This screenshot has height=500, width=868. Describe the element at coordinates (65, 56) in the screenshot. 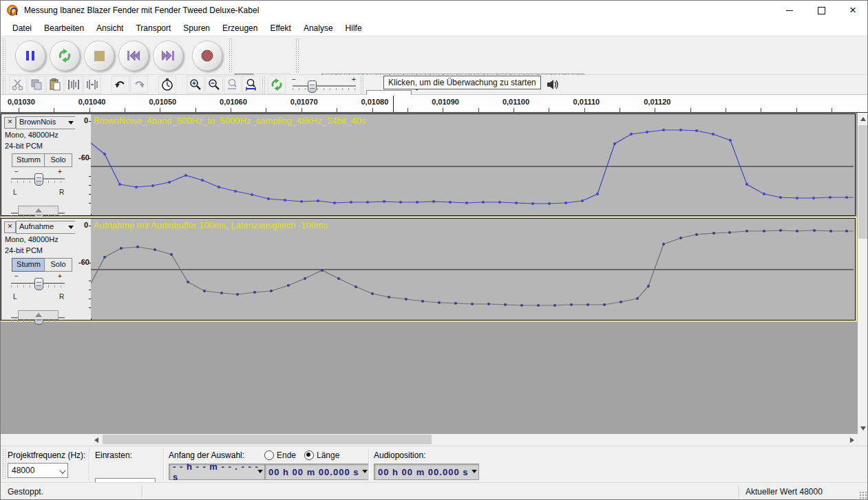

I see `play-loop-button` at that location.